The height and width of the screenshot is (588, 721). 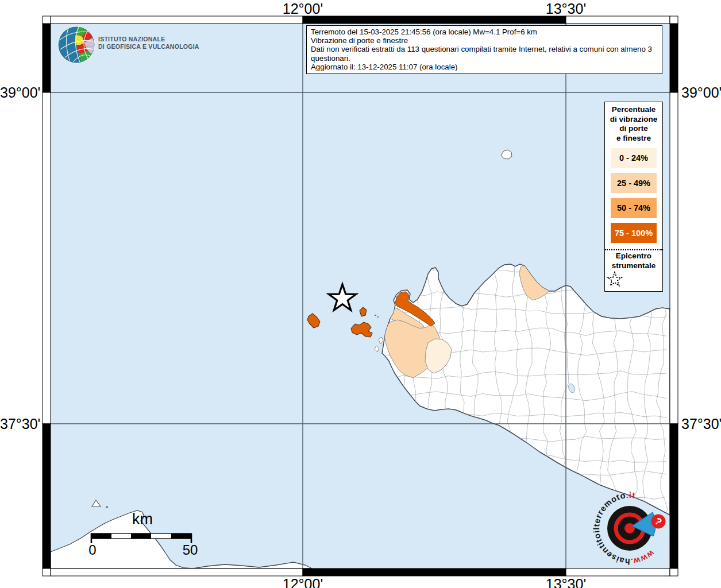 What do you see at coordinates (634, 261) in the screenshot?
I see `legend-epicenter-label: Epicentro strumentale` at bounding box center [634, 261].